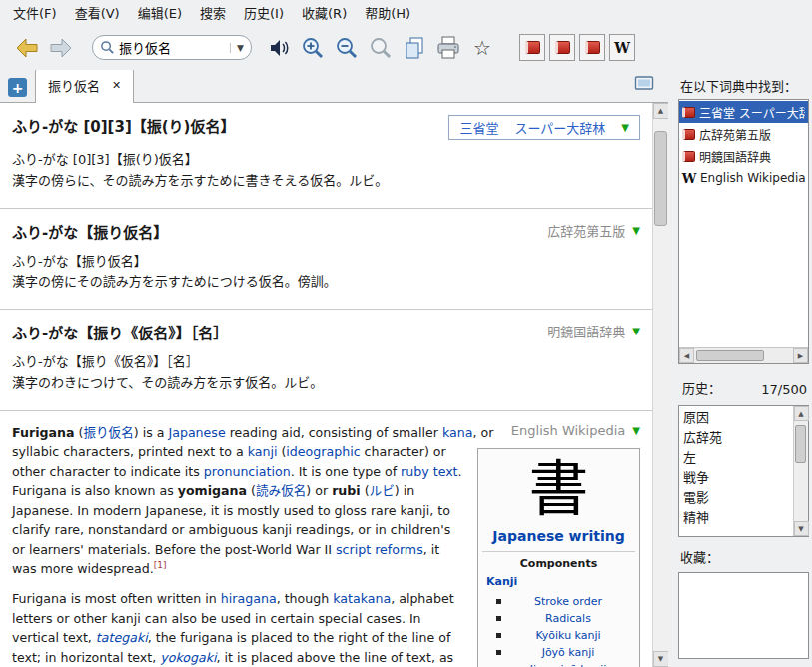  What do you see at coordinates (568, 653) in the screenshot?
I see `infobox-link: Jōyō kanji` at bounding box center [568, 653].